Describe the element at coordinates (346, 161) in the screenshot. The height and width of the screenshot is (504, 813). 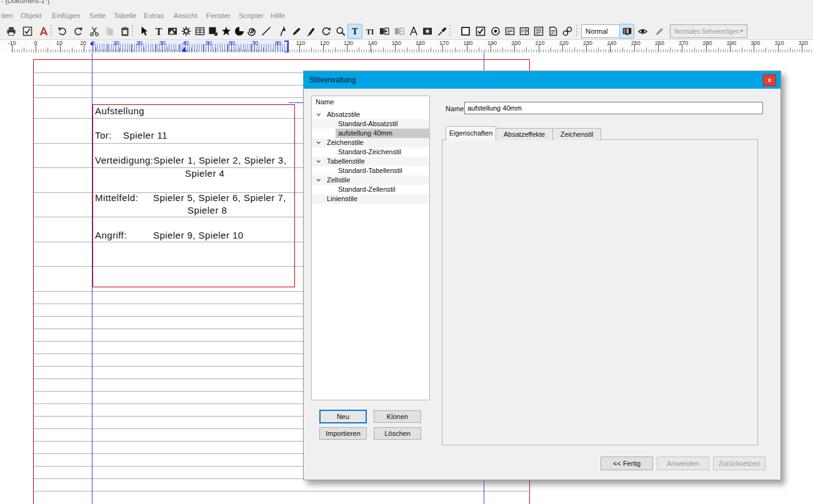
I see `tree-item-label: Tabellenstile` at that location.